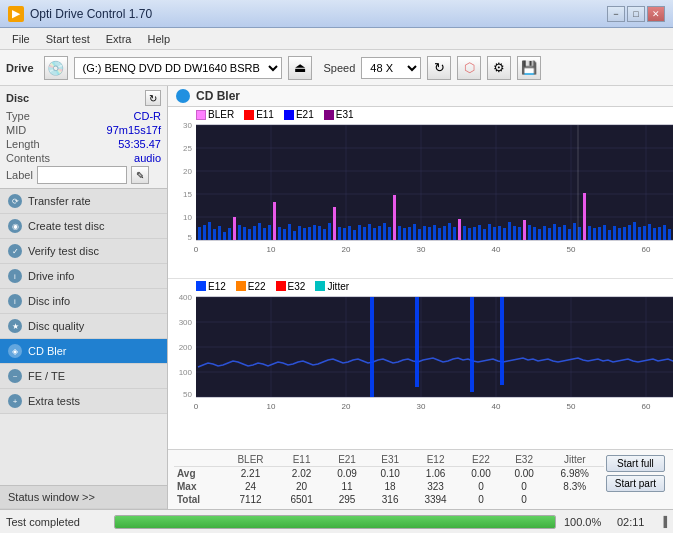  I want to click on disc-contents-row: Contents audio, so click(84, 158).